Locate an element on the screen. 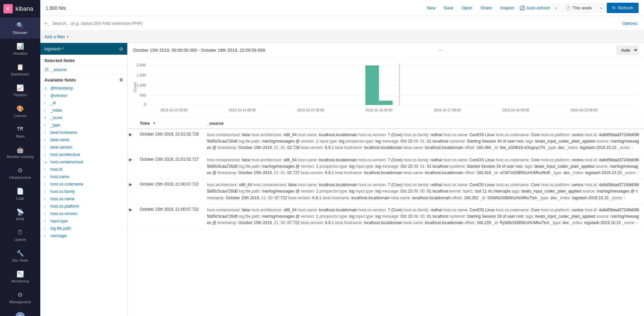 Image resolution: width=644 pixels, height=316 pixels. time-prev-button: ‹ is located at coordinates (556, 8).